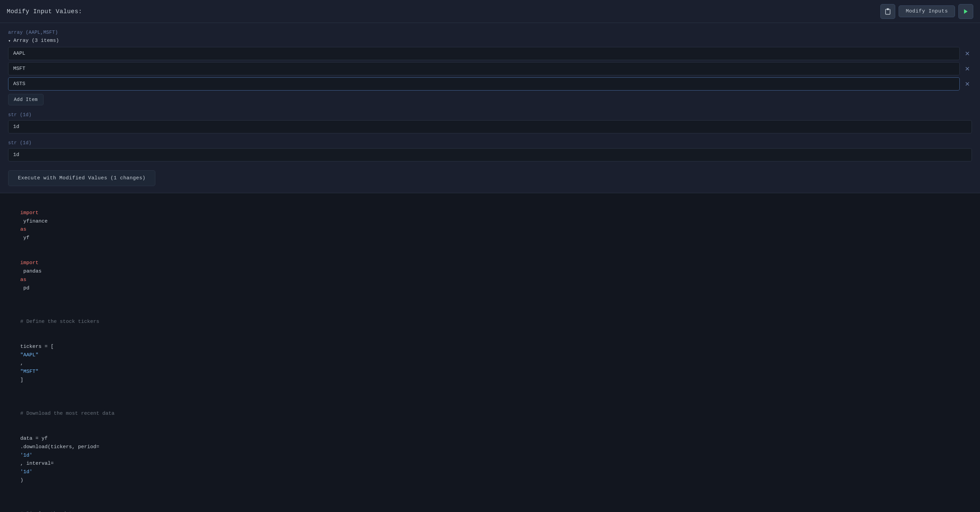 The width and height of the screenshot is (980, 512). Describe the element at coordinates (37, 41) in the screenshot. I see `array-header-label: Array (3 items)` at that location.